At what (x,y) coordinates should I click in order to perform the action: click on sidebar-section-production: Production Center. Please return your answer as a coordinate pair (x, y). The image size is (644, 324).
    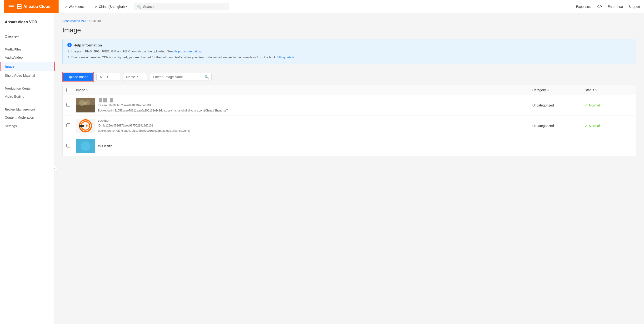
    Looking at the image, I should click on (27, 88).